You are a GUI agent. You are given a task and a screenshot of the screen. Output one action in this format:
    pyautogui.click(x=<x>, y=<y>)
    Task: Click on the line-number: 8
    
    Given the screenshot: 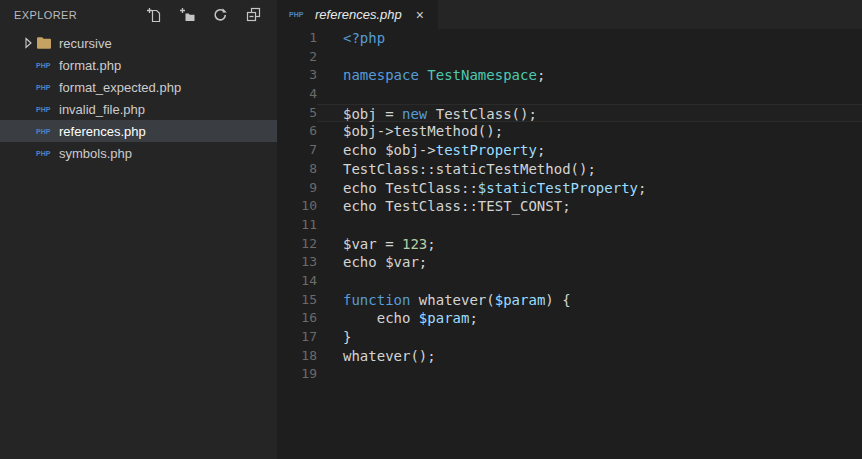 What is the action you would take?
    pyautogui.click(x=297, y=170)
    